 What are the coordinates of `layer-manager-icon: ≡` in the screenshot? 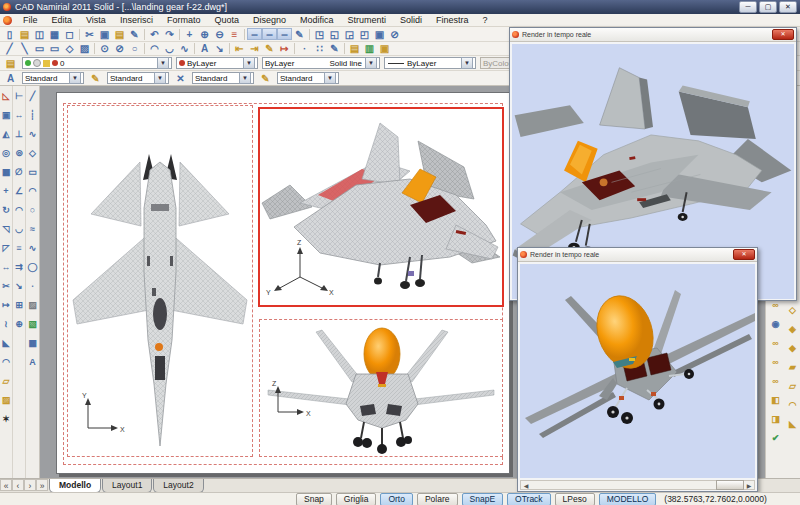 It's located at (234, 34).